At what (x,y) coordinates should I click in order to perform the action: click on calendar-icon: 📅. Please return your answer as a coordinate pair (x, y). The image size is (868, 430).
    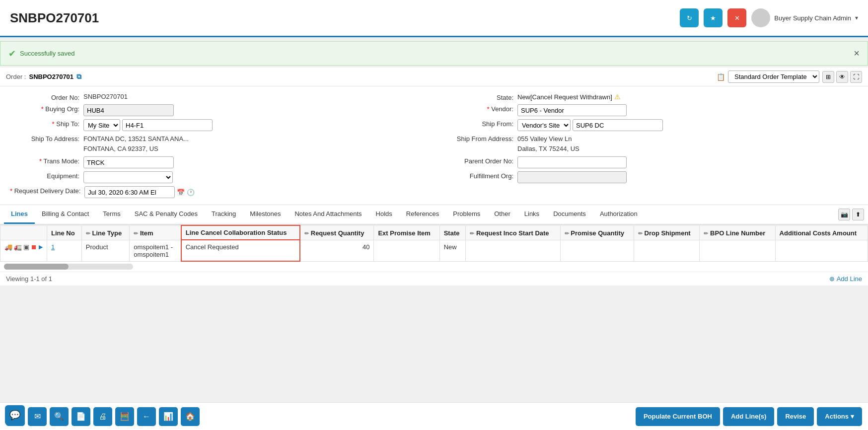
    Looking at the image, I should click on (181, 193).